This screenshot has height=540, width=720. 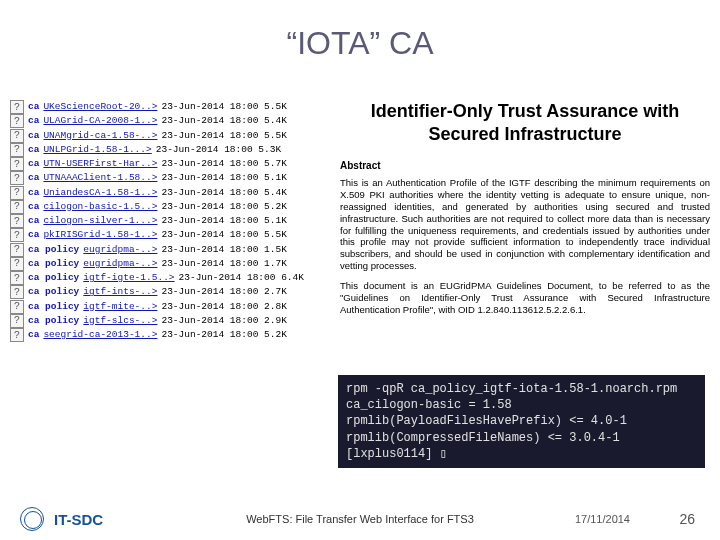 I want to click on file-link: cilogon-silver-1...>, so click(x=100, y=221).